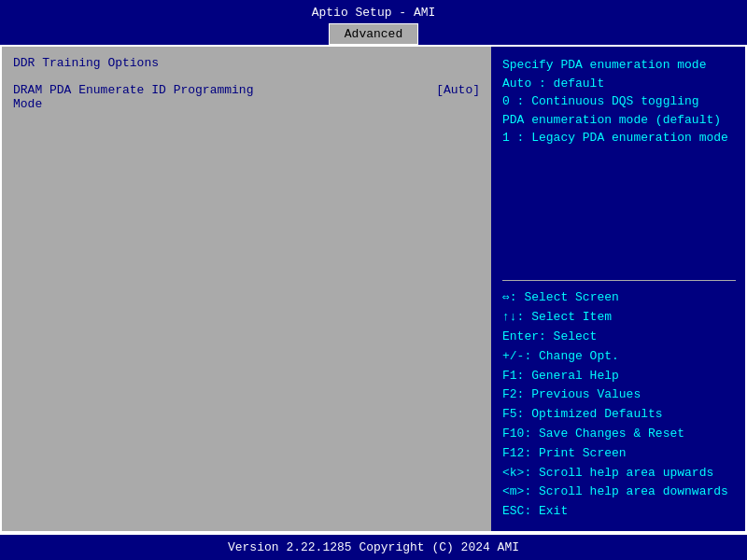  Describe the element at coordinates (374, 11) in the screenshot. I see `title-bar: Aptio Setup - AMI` at that location.